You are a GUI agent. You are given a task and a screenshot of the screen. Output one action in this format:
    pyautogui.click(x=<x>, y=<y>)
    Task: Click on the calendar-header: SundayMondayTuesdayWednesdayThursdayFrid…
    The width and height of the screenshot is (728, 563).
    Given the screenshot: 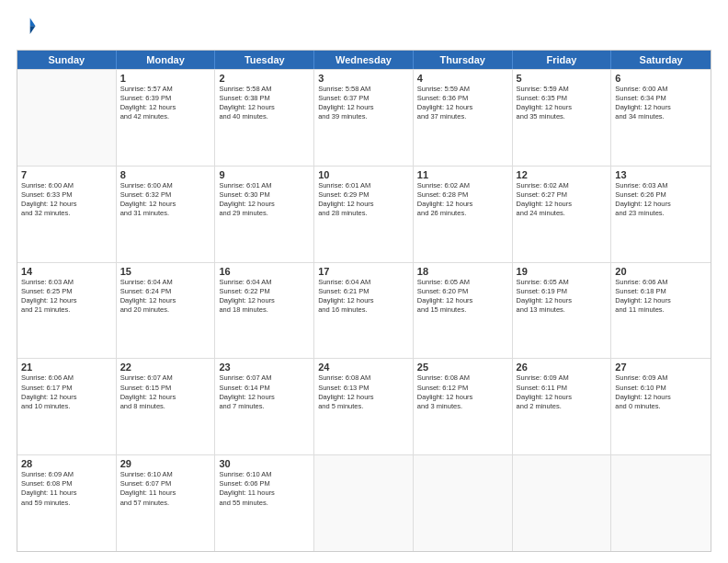 What is the action you would take?
    pyautogui.click(x=364, y=60)
    